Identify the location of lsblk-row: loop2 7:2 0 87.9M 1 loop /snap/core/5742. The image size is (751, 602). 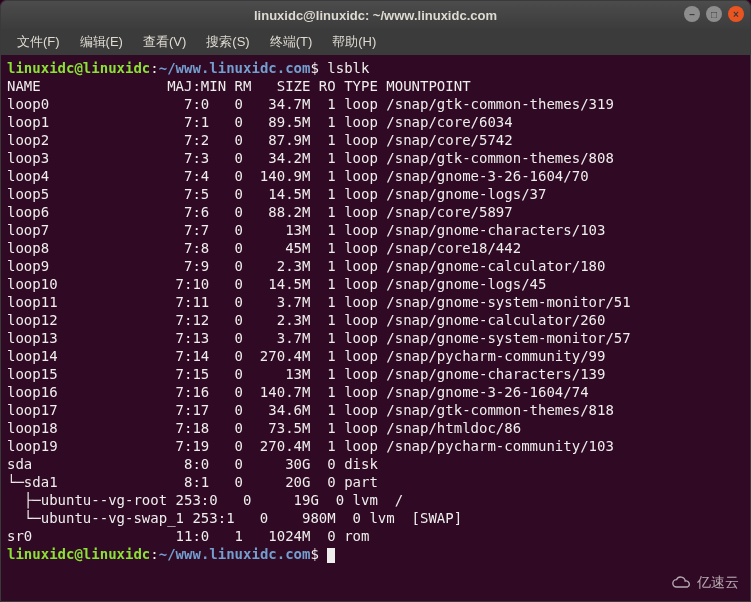
(376, 140).